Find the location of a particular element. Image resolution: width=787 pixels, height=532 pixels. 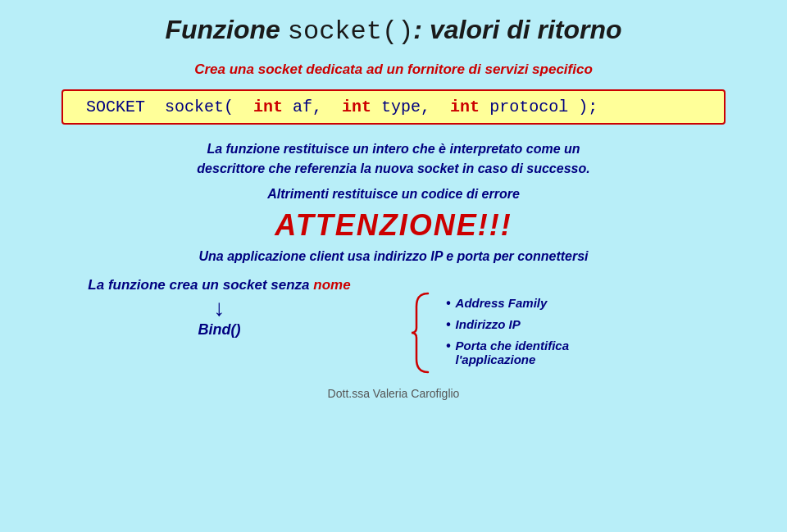

bullet-address-family: Address Family is located at coordinates (507, 303).